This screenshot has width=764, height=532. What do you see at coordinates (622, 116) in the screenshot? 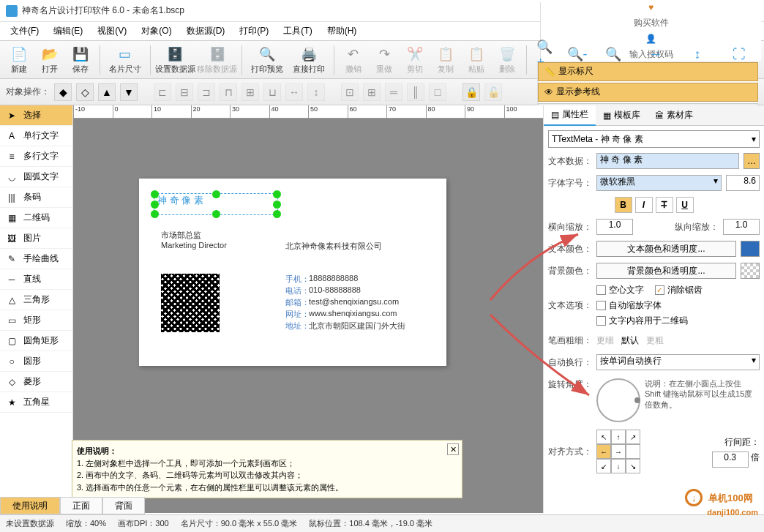
I see `tab-templates: ▦模板库` at bounding box center [622, 116].